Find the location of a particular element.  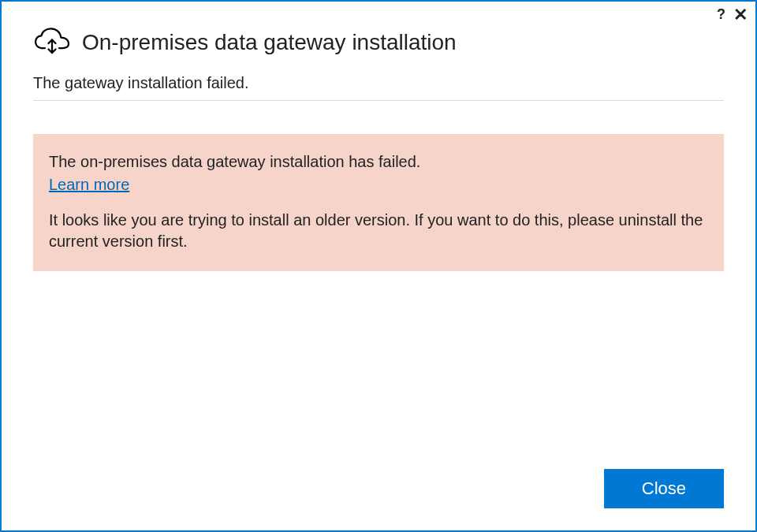

titlebar-controls: ? ✕ is located at coordinates (732, 14).